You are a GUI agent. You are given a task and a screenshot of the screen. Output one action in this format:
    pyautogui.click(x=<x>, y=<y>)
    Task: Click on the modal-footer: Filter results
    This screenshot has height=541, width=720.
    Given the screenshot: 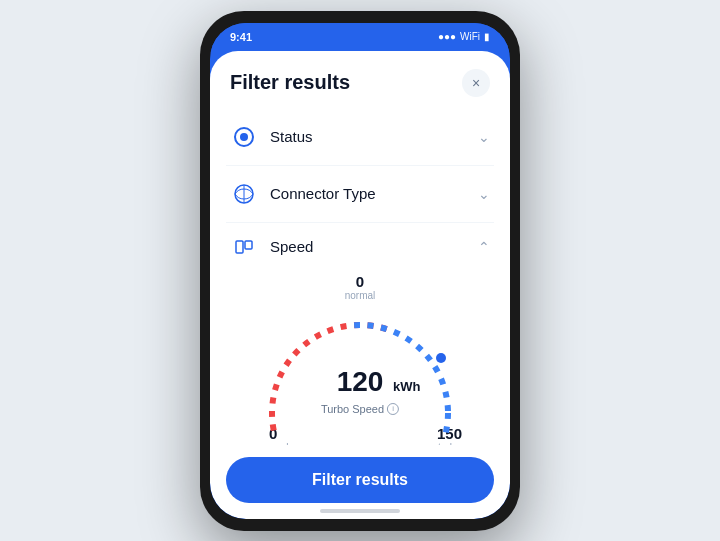 What is the action you would take?
    pyautogui.click(x=360, y=482)
    